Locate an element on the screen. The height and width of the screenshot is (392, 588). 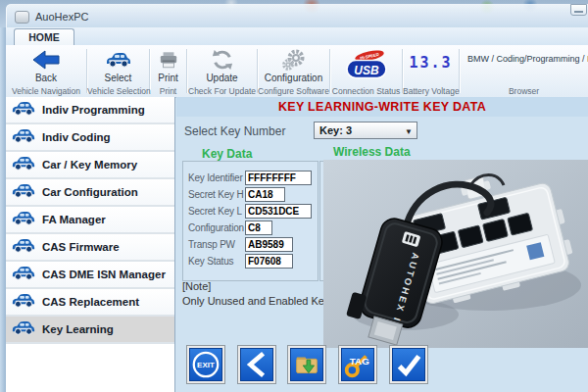
chevron-down-icon: ▼ is located at coordinates (409, 131).